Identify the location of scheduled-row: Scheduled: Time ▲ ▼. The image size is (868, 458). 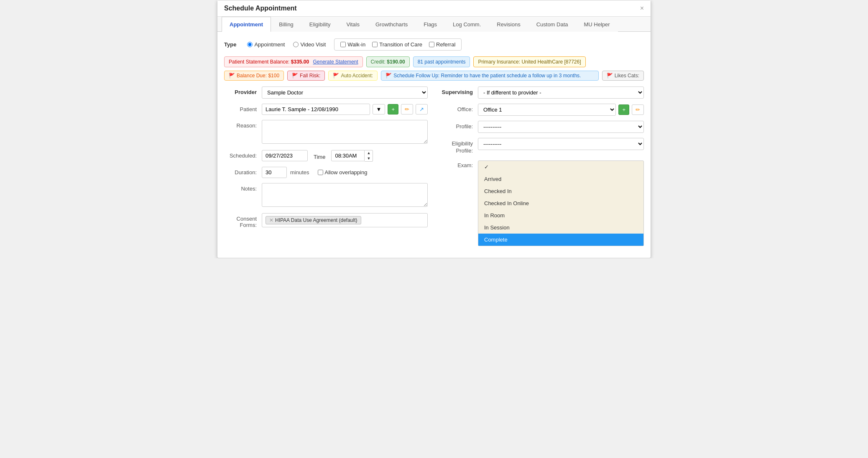
(326, 156).